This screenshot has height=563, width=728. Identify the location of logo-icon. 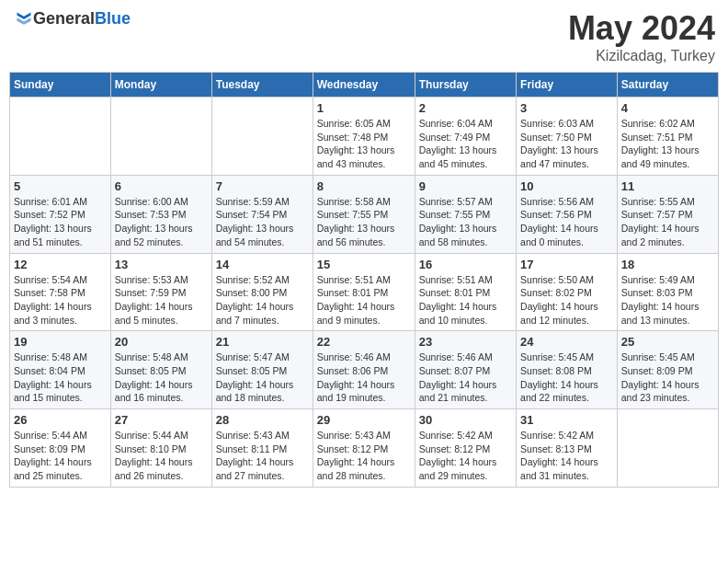
(24, 19).